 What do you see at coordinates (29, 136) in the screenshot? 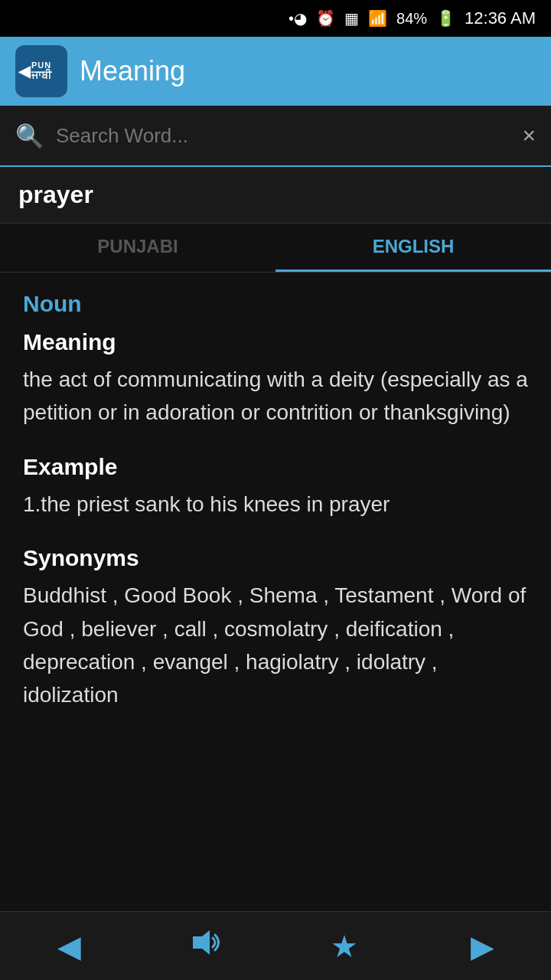
I see `search-icon: 🔍` at bounding box center [29, 136].